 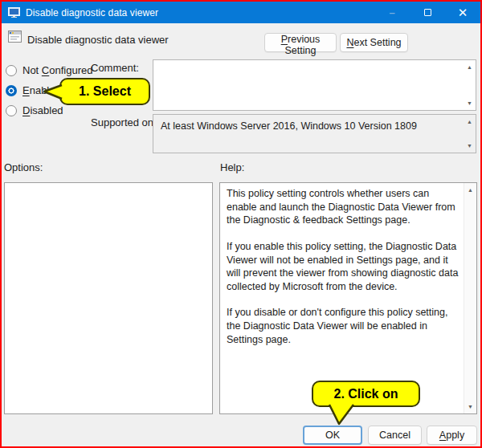 I want to click on ok-button: OK, so click(x=333, y=435).